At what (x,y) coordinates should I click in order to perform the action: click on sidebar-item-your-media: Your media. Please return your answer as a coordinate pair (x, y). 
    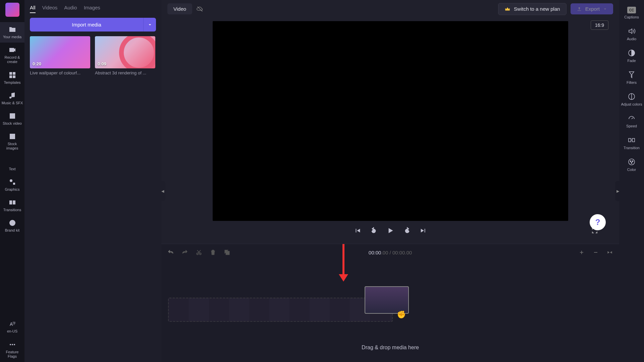
    Looking at the image, I should click on (12, 32).